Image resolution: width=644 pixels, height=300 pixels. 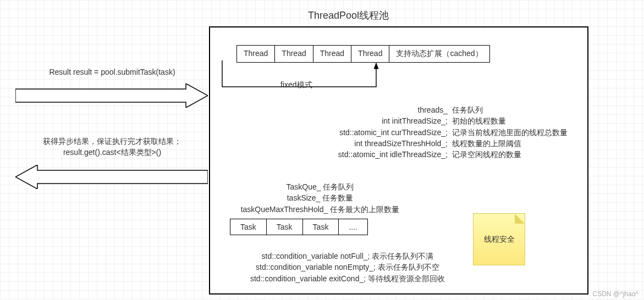 I want to click on sticky-text: 线程安全, so click(x=499, y=240).